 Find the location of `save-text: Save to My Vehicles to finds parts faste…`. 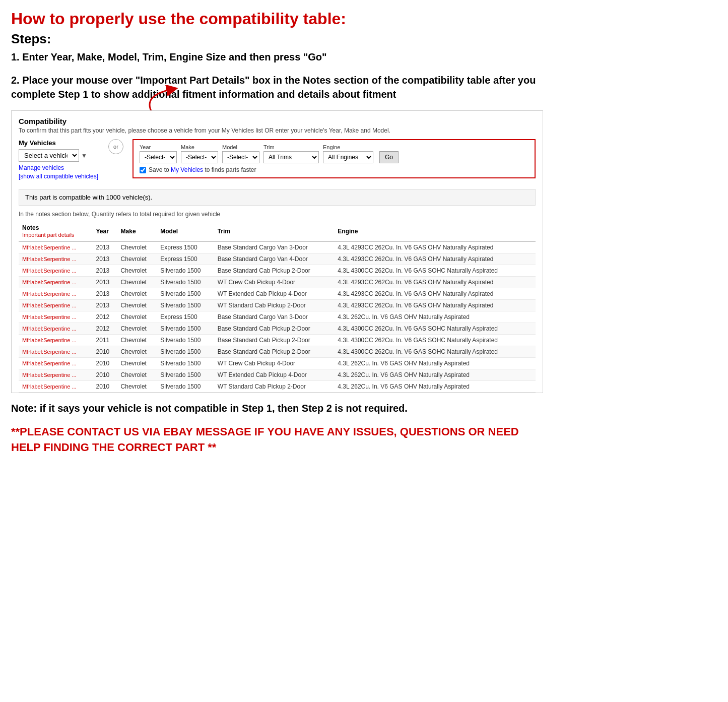

save-text: Save to My Vehicles to finds parts faste… is located at coordinates (203, 170).